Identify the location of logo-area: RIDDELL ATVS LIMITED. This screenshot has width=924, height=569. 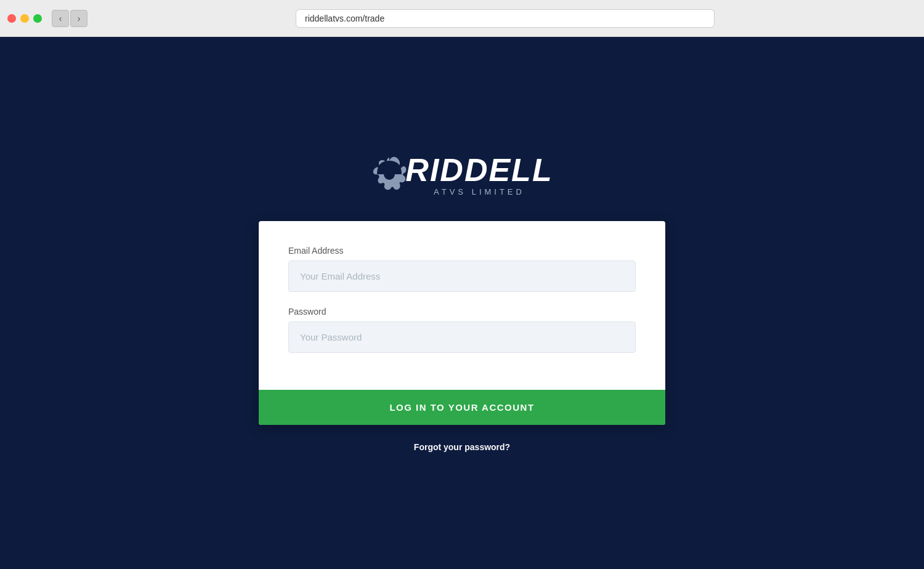
(462, 175).